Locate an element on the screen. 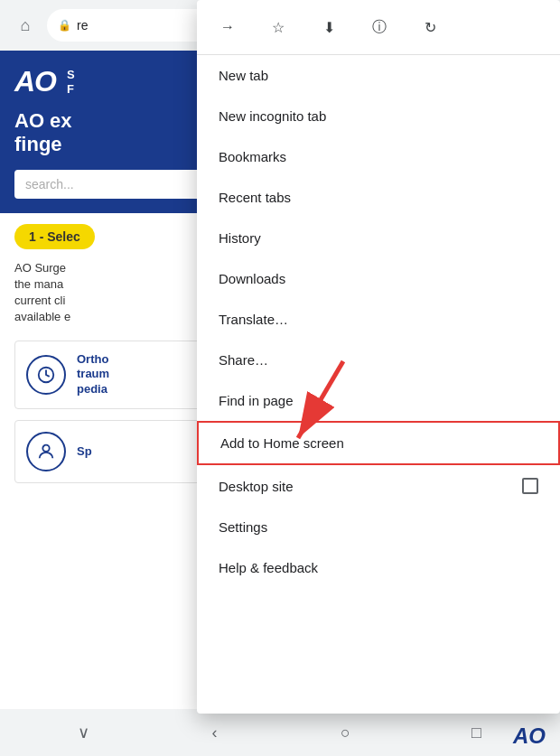  menu-item-help-feedback: Help & feedback is located at coordinates (378, 567).